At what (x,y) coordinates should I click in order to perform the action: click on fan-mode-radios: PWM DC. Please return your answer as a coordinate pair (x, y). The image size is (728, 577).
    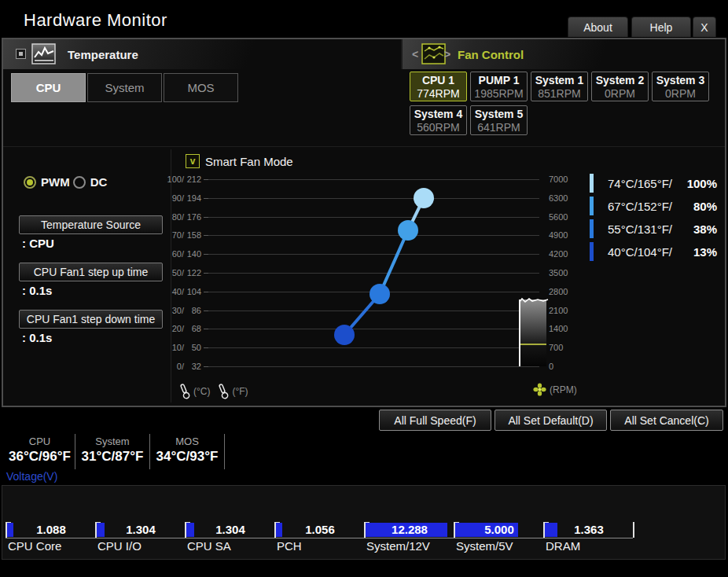
    Looking at the image, I should click on (67, 182).